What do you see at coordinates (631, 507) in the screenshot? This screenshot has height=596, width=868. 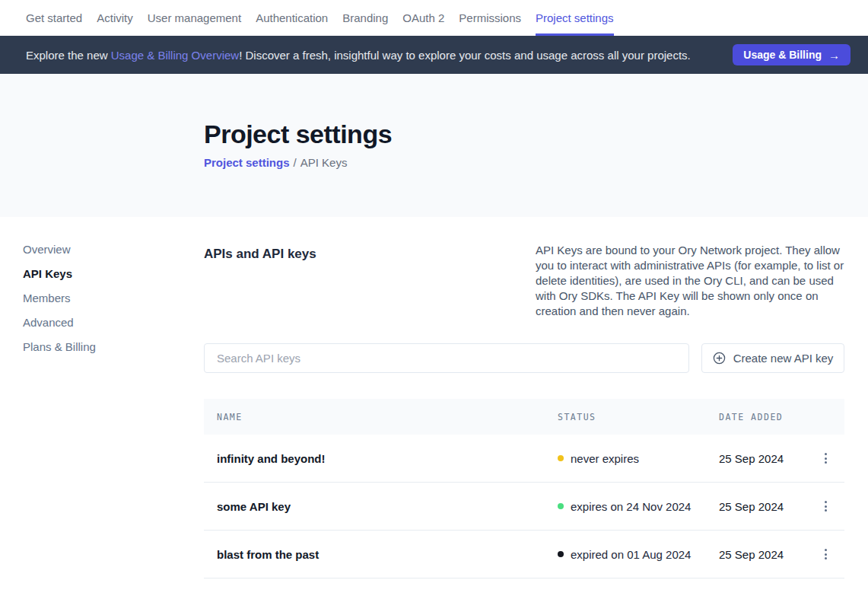 I see `api-key-status: expires on 24 Nov 2024` at bounding box center [631, 507].